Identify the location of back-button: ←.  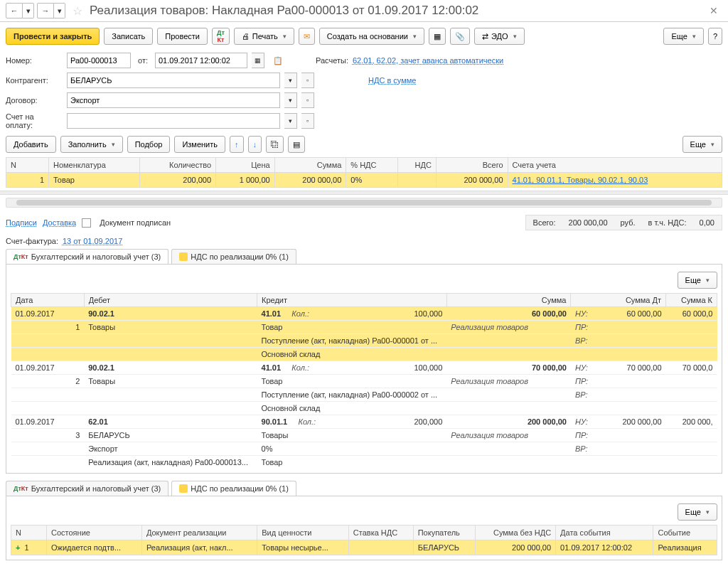
(14, 11).